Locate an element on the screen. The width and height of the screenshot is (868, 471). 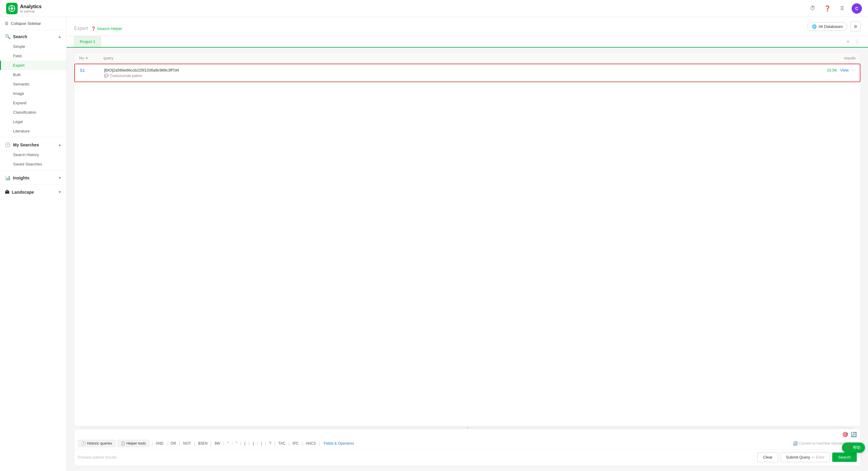
sep13: | is located at coordinates (289, 443).